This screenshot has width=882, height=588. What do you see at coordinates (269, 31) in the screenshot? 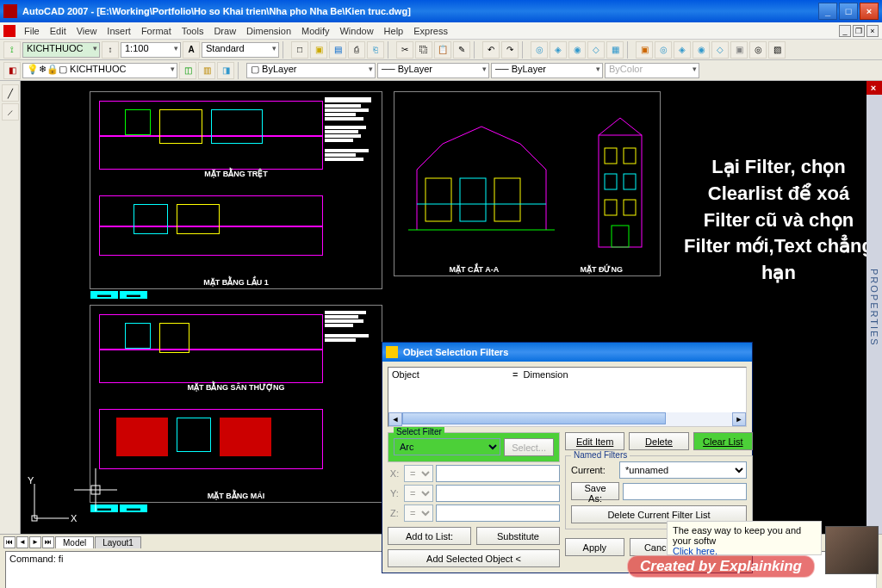
I see `menu-dimension: Dimension` at bounding box center [269, 31].